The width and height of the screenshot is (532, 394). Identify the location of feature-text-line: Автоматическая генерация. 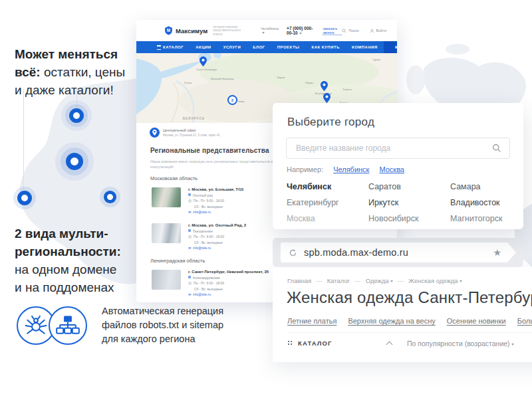
(162, 311).